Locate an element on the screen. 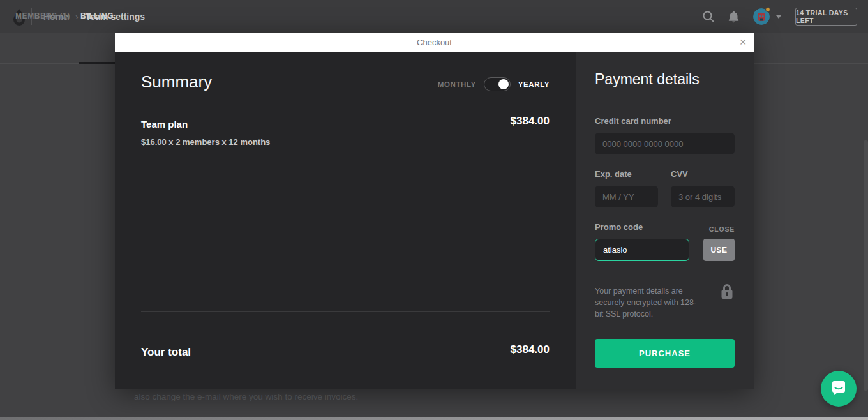 The height and width of the screenshot is (420, 868). search-icon is located at coordinates (708, 17).